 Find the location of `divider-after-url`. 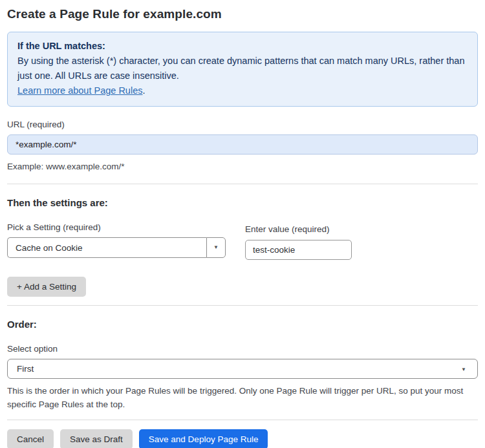

divider-after-url is located at coordinates (242, 184).